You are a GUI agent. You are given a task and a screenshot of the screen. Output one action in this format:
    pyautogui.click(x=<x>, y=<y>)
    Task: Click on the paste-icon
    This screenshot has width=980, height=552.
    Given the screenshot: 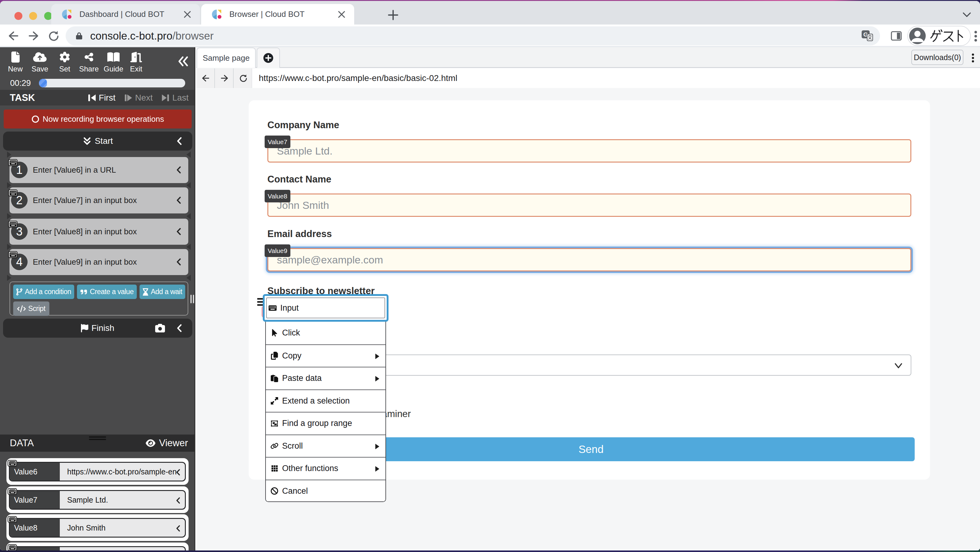 What is the action you would take?
    pyautogui.click(x=275, y=378)
    